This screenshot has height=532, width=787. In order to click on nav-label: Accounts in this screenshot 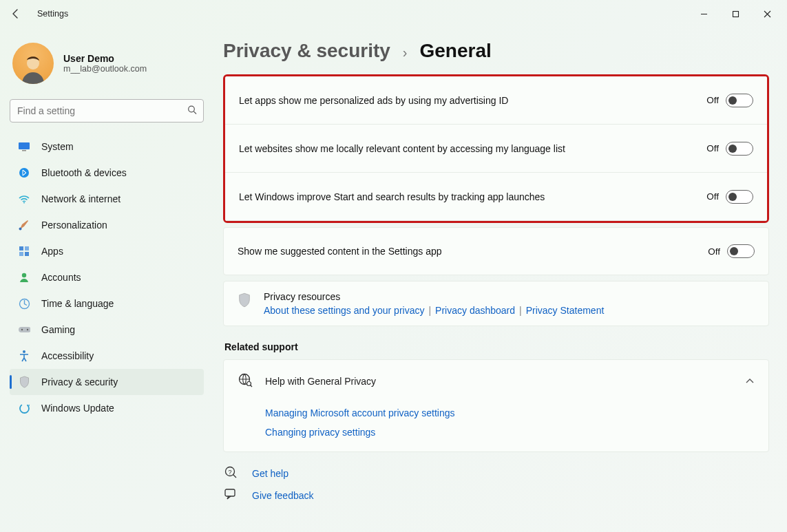, I will do `click(61, 277)`.